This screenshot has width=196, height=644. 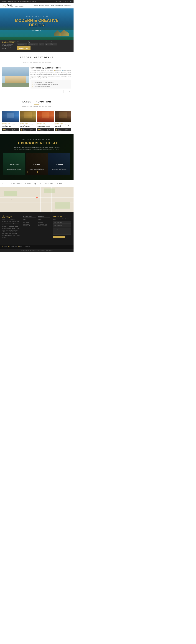 What do you see at coordinates (37, 166) in the screenshot?
I see `retreat-card-function-subtitle: ROOMS & FACILITIES` at bounding box center [37, 166].